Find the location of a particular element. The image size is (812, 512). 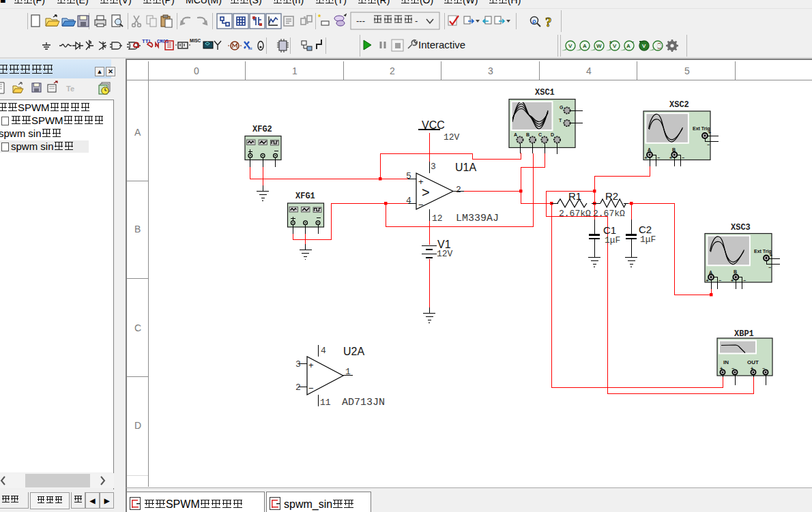

svg-text: U1A is located at coordinates (465, 168).